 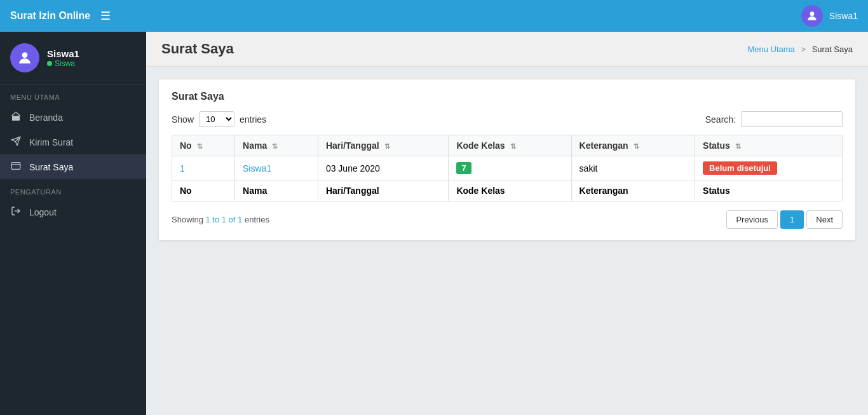 What do you see at coordinates (633, 168) in the screenshot?
I see `cell-keterangan: sakit` at bounding box center [633, 168].